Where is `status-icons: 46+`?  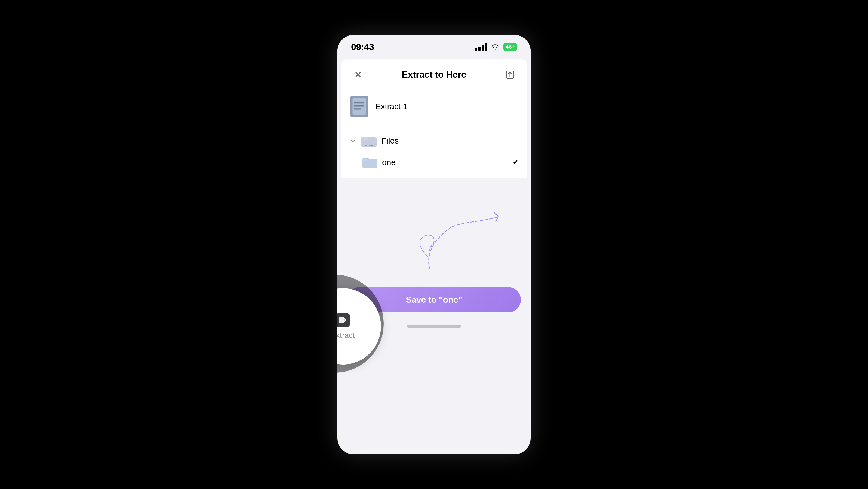
status-icons: 46+ is located at coordinates (496, 47).